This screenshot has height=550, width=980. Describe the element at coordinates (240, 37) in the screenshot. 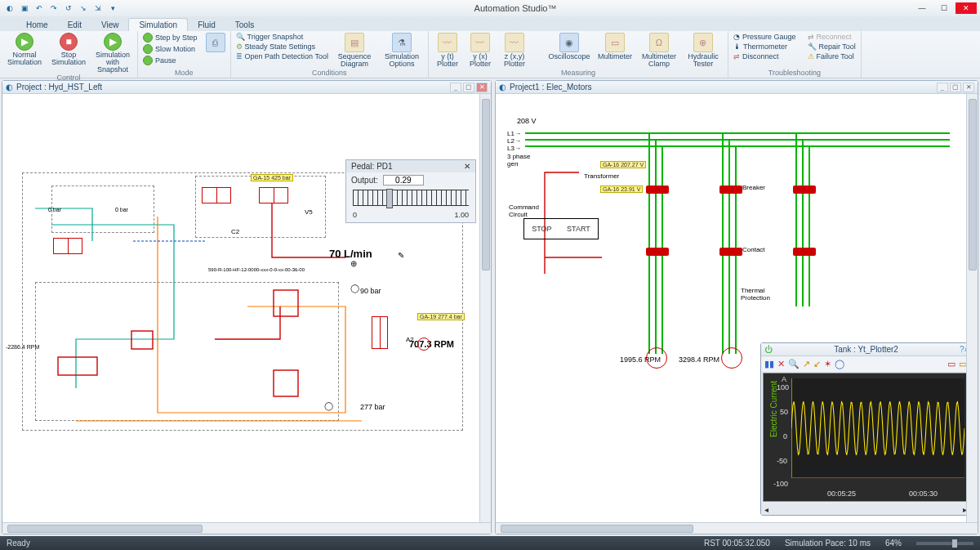

I see `search-icon: 🔍` at that location.